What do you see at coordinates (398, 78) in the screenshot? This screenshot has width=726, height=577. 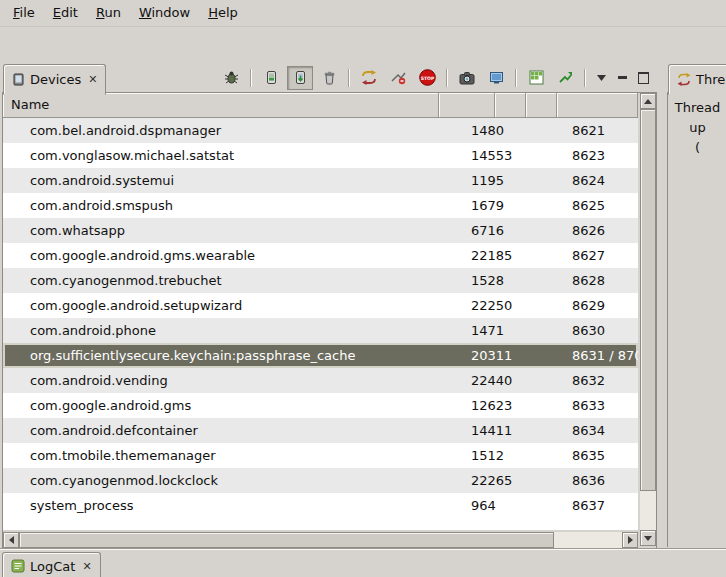 I see `method-profiling-icon` at bounding box center [398, 78].